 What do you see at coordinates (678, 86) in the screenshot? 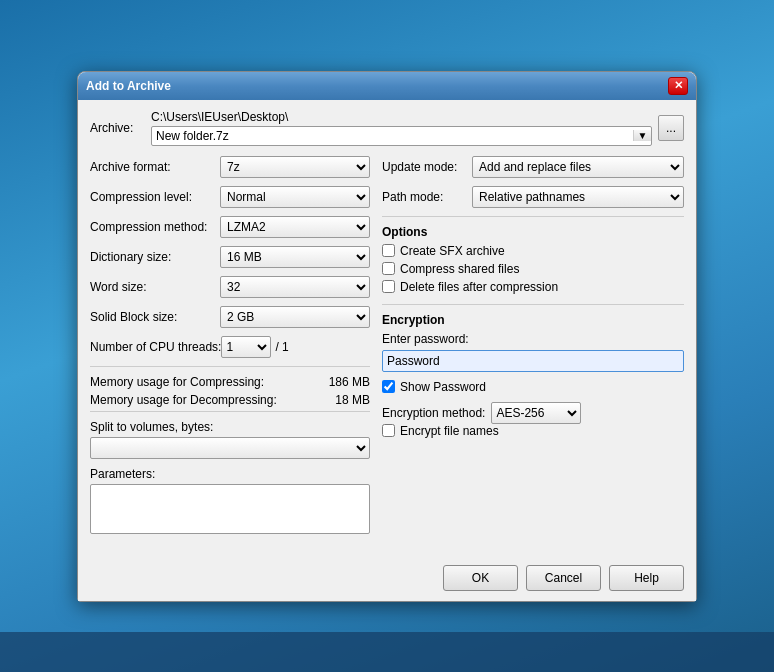
I see `close-button: ✕` at bounding box center [678, 86].